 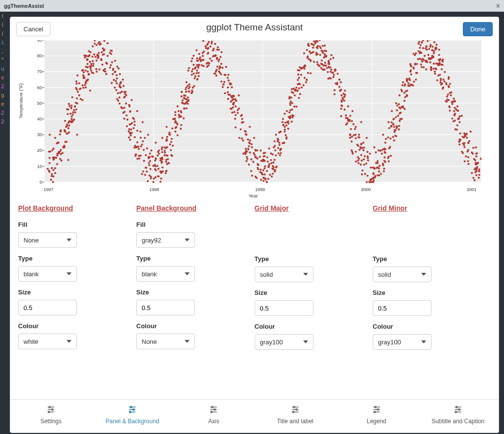 I want to click on tab-legend: Legend, so click(x=377, y=414).